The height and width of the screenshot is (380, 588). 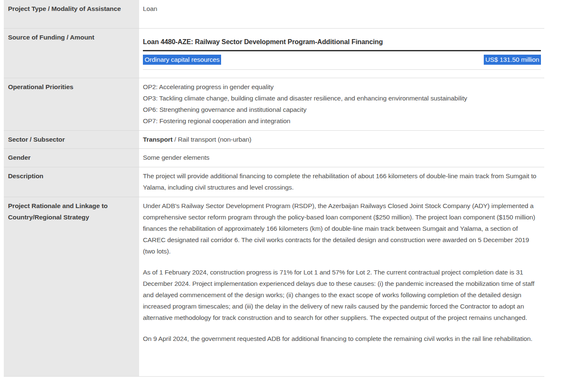 I want to click on funding-label: Source of Funding / Amount, so click(x=71, y=53).